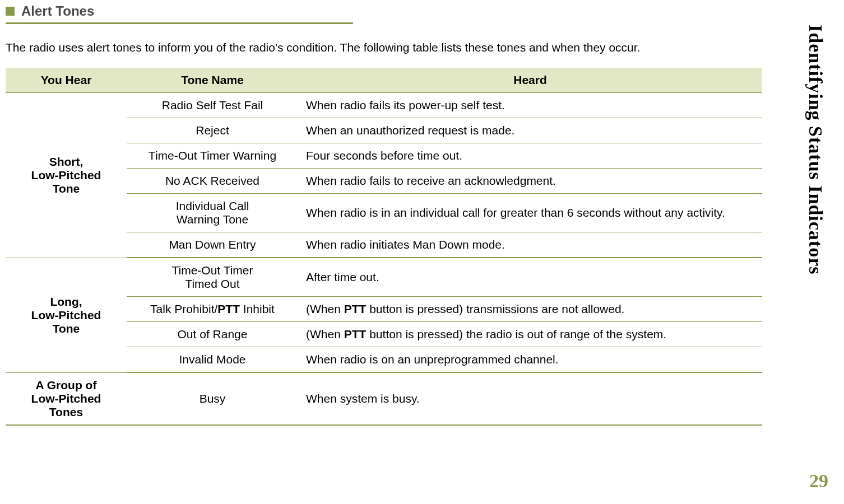 The width and height of the screenshot is (844, 504). What do you see at coordinates (530, 309) in the screenshot?
I see `heard-cell: (When PTT button is pressed) transmissio…` at bounding box center [530, 309].